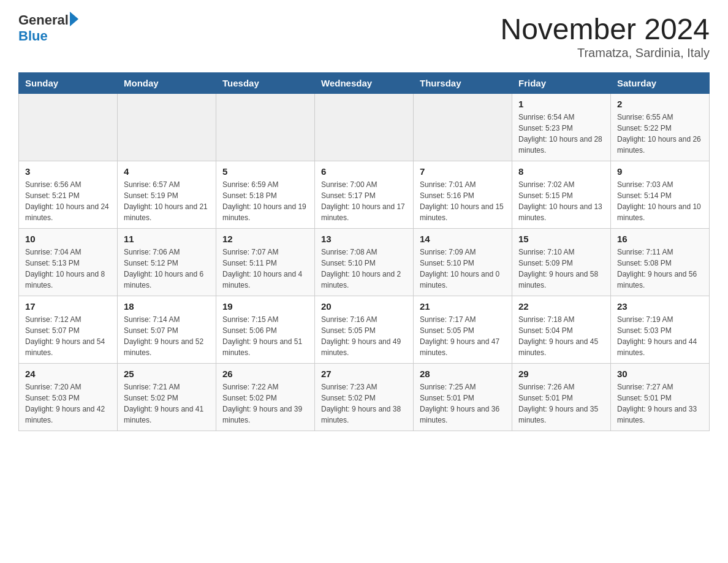 This screenshot has width=728, height=563. Describe the element at coordinates (69, 83) in the screenshot. I see `header-sunday: Sunday` at that location.